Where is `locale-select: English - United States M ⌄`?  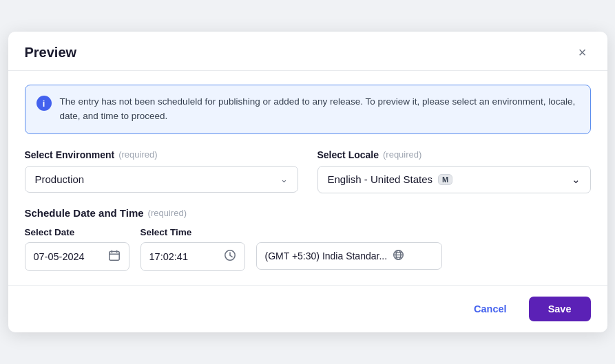 locale-select: English - United States M ⌄ is located at coordinates (455, 180).